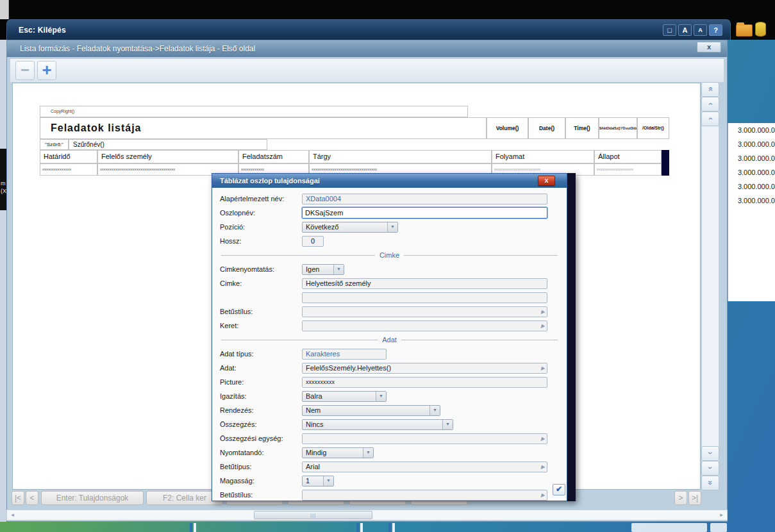 The height and width of the screenshot is (532, 775). What do you see at coordinates (338, 283) in the screenshot?
I see `field-value: Helyettesítő személy` at bounding box center [338, 283].